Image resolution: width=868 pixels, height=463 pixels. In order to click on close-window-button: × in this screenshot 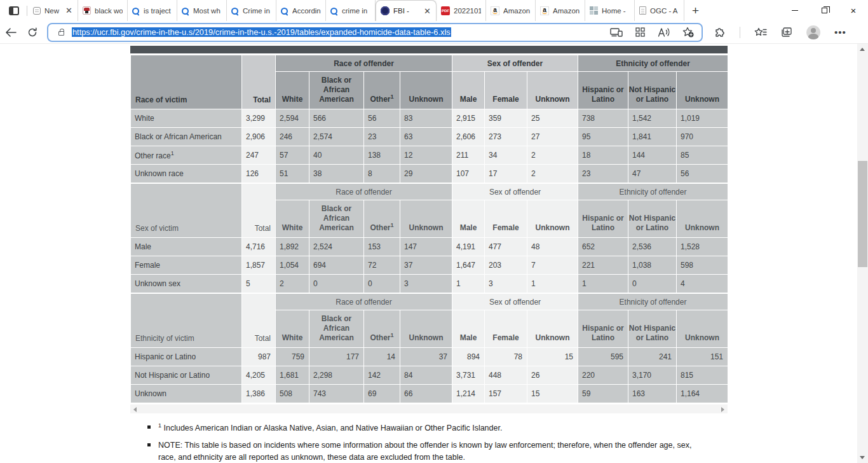, I will do `click(853, 10)`.